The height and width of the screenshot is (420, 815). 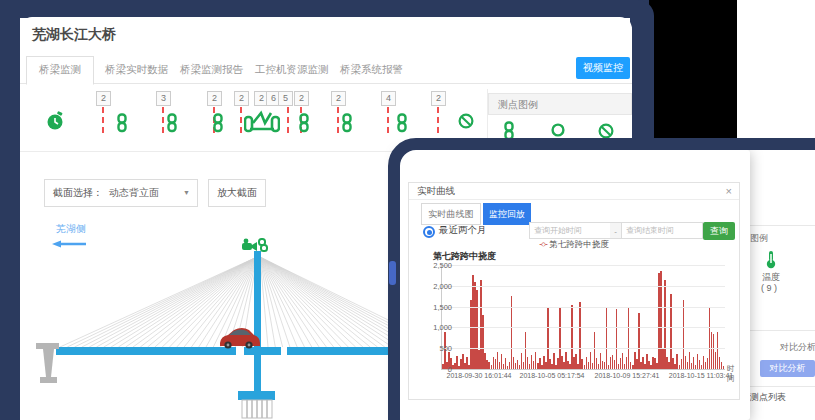 What do you see at coordinates (212, 70) in the screenshot?
I see `main-tab-3: 桥梁监测报告` at bounding box center [212, 70].